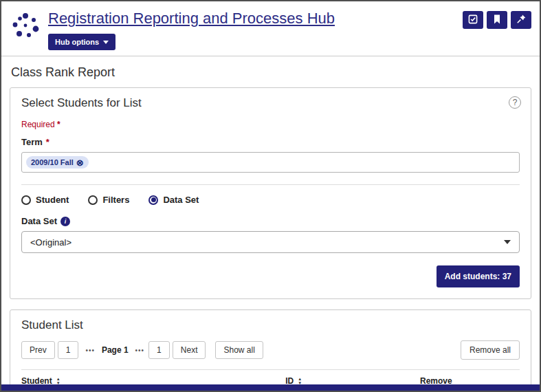 This screenshot has height=392, width=541. Describe the element at coordinates (271, 325) in the screenshot. I see `student-list-title: Student List` at that location.